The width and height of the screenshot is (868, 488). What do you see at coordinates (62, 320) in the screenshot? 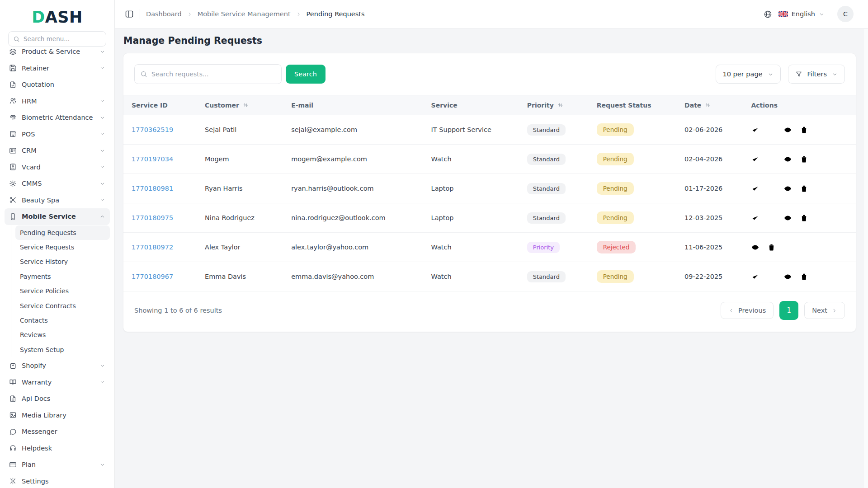
I see `sidebar-subitem-contacts: Contacts` at bounding box center [62, 320].